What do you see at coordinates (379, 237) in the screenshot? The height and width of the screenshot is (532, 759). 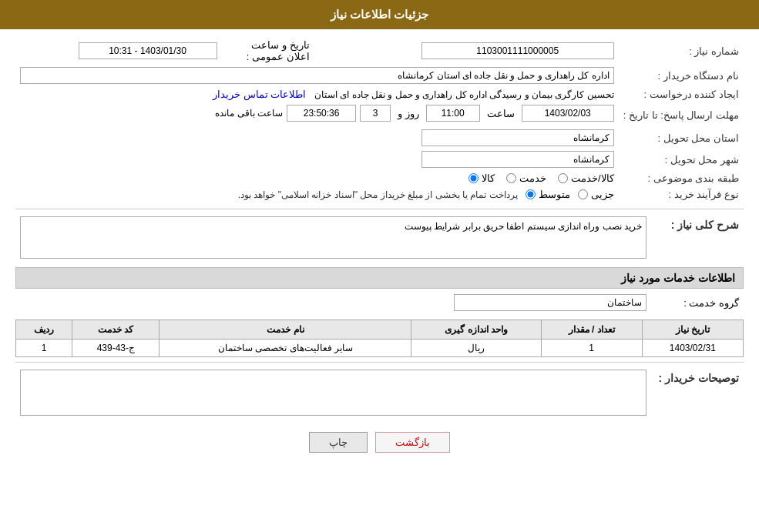 I see `shrh-naaz-table: شرح کلی نیاز : خرید نصب وراه اندازی سیست…` at bounding box center [379, 237].